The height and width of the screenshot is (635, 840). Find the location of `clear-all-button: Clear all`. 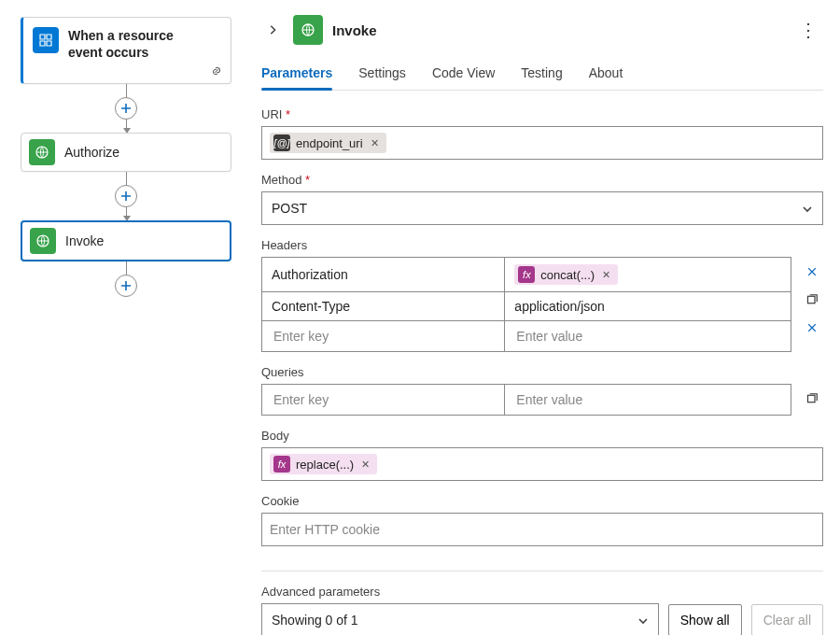

clear-all-button: Clear all is located at coordinates (788, 620).